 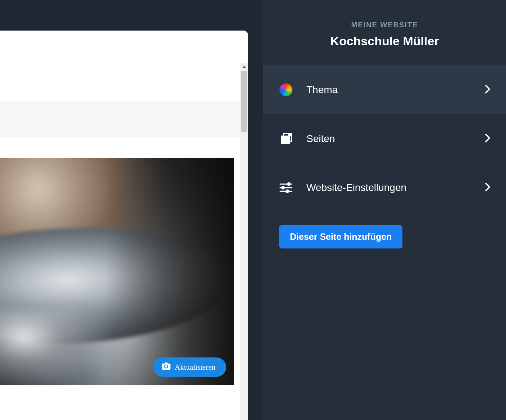 I want to click on pages-stack-icon, so click(x=286, y=139).